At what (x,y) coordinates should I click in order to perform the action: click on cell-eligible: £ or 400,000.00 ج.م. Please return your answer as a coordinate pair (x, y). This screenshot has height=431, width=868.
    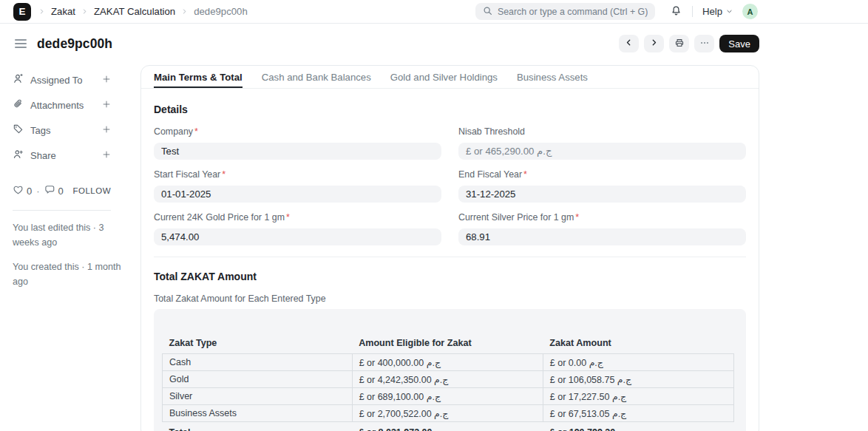
    Looking at the image, I should click on (447, 362).